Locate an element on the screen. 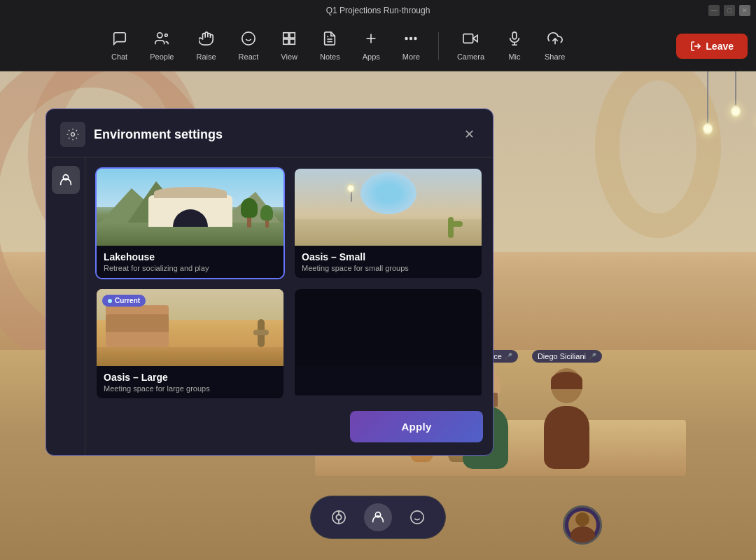 The width and height of the screenshot is (756, 560). panel-header-icon is located at coordinates (73, 134).